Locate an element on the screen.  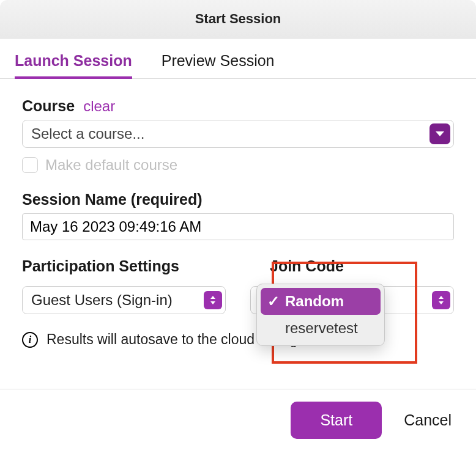
course-select: Select a course... is located at coordinates (238, 134).